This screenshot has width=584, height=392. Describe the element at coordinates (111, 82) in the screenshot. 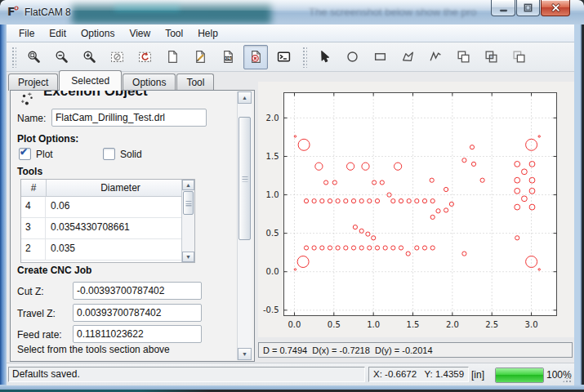

I see `tab-bar: ProjectSelectedOptionsTool` at that location.